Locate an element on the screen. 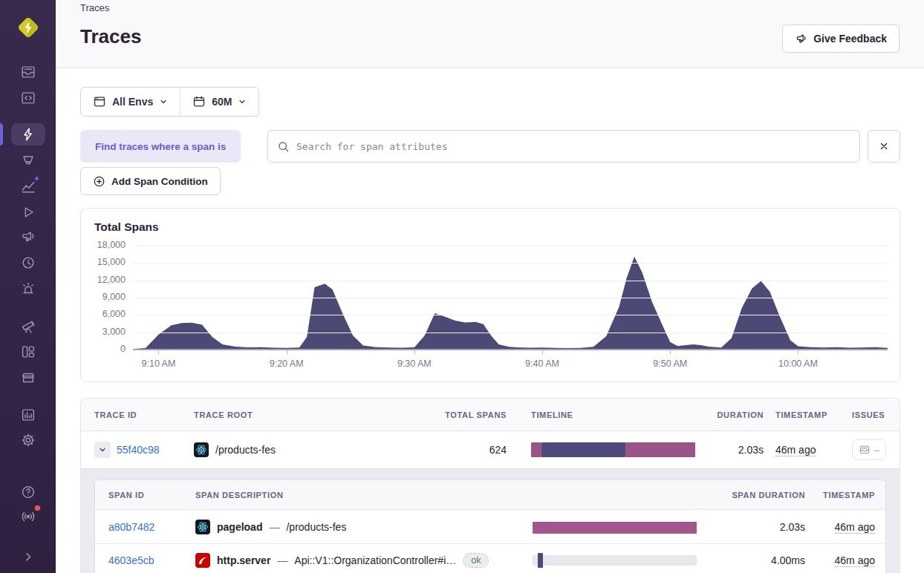 This screenshot has height=573, width=924. col-span-id: SPAN ID is located at coordinates (152, 495).